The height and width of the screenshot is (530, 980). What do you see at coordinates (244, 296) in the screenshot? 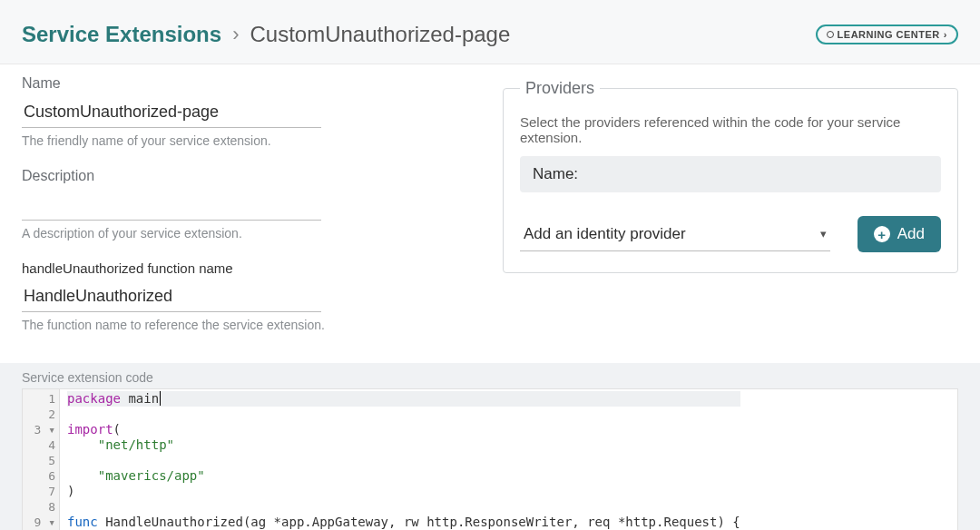
I see `func-name-field-block: handleUnauthorized function name The fun…` at bounding box center [244, 296].